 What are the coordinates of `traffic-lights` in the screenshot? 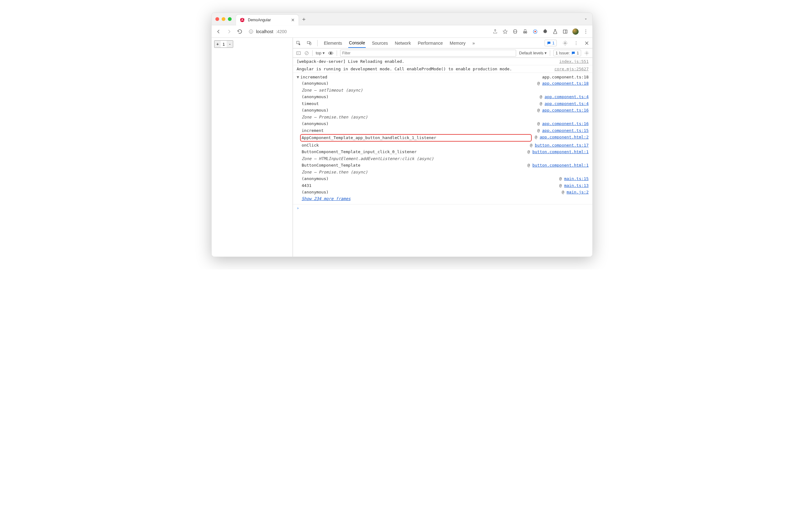 It's located at (224, 19).